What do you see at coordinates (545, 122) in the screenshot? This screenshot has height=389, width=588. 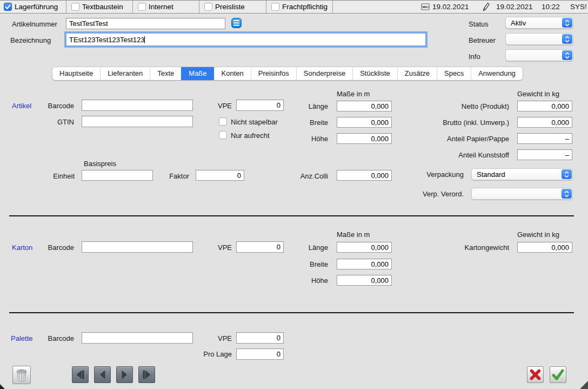 I see `brutto-input: 0,000` at bounding box center [545, 122].